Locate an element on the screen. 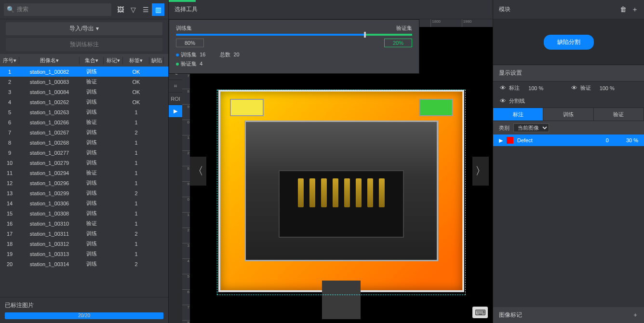 Image resolution: width=644 pixels, height=323 pixels. module-defect-seg-button: 缺陷分割 is located at coordinates (569, 42).